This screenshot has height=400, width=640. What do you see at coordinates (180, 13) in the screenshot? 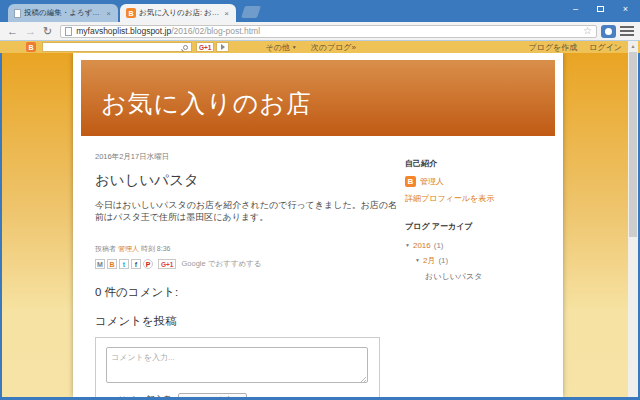
I see `tab-title: お気に入りのお店: おいしいパ` at bounding box center [180, 13].